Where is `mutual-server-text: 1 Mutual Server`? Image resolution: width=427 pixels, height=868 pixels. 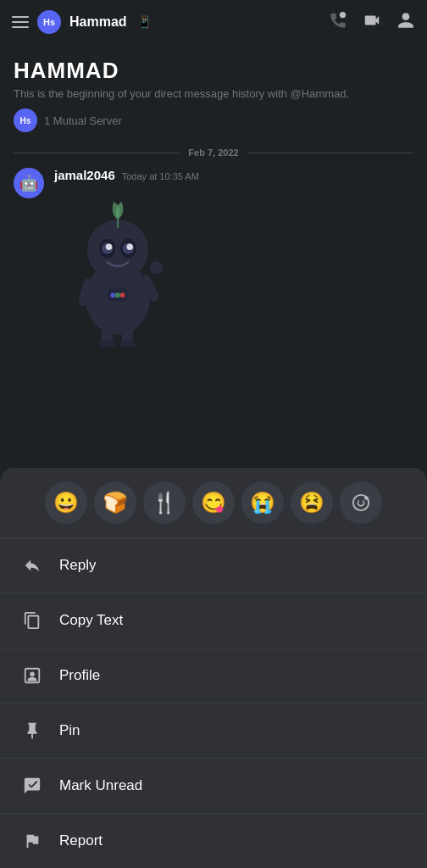
mutual-server-text: 1 Mutual Server is located at coordinates (83, 120).